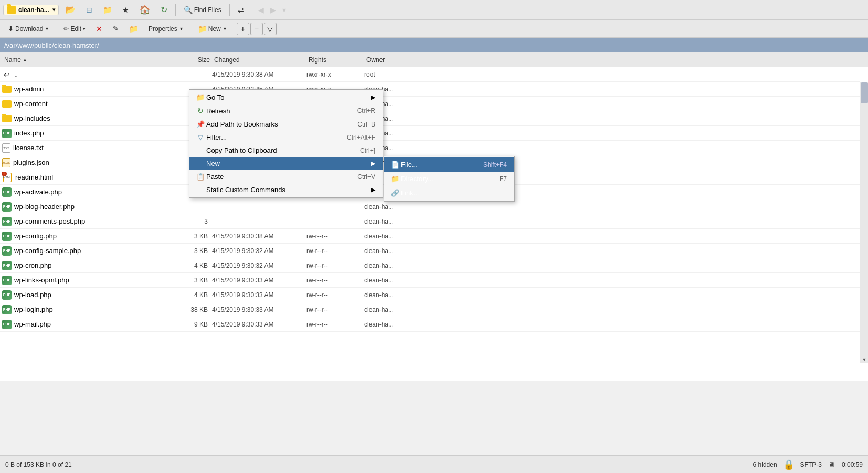 This screenshot has width=868, height=473. What do you see at coordinates (257, 29) in the screenshot?
I see `remove-btn: −` at bounding box center [257, 29].